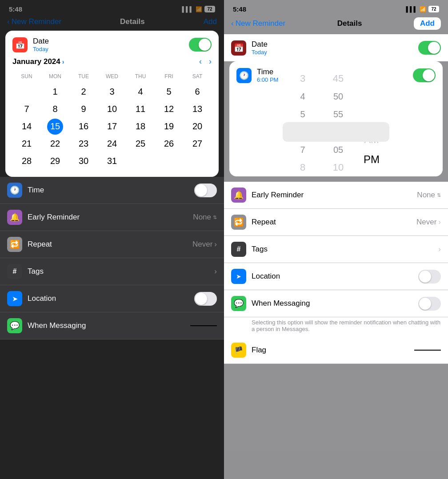 The width and height of the screenshot is (448, 479). What do you see at coordinates (112, 299) in the screenshot?
I see `location-row-left: ➤ Location` at bounding box center [112, 299].